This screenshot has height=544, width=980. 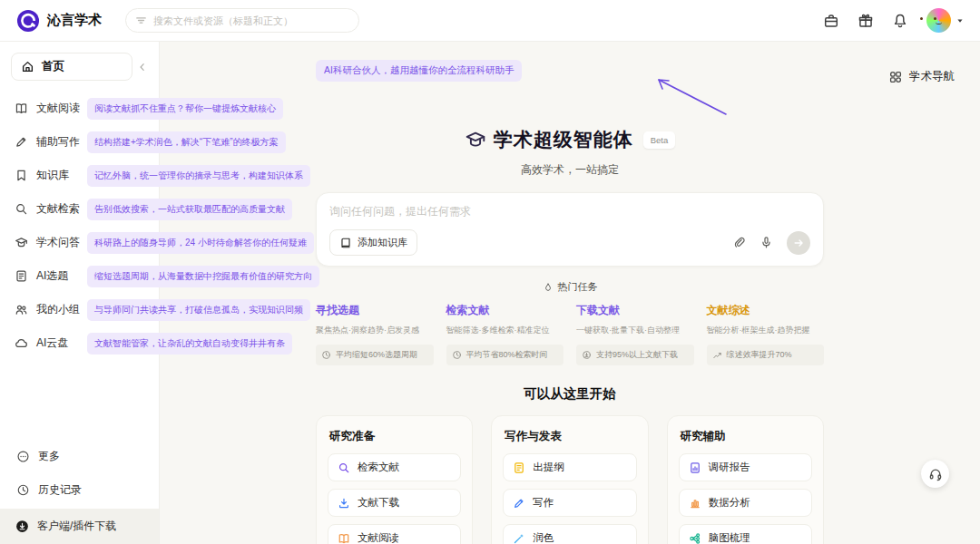 What do you see at coordinates (543, 502) in the screenshot?
I see `start-item-label: 写作` at bounding box center [543, 502].